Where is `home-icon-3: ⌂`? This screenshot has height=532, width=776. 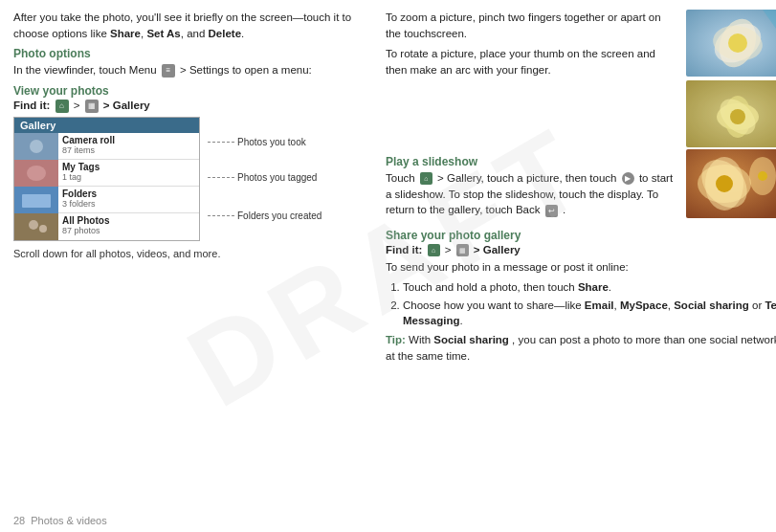 home-icon-3: ⌂ is located at coordinates (434, 251).